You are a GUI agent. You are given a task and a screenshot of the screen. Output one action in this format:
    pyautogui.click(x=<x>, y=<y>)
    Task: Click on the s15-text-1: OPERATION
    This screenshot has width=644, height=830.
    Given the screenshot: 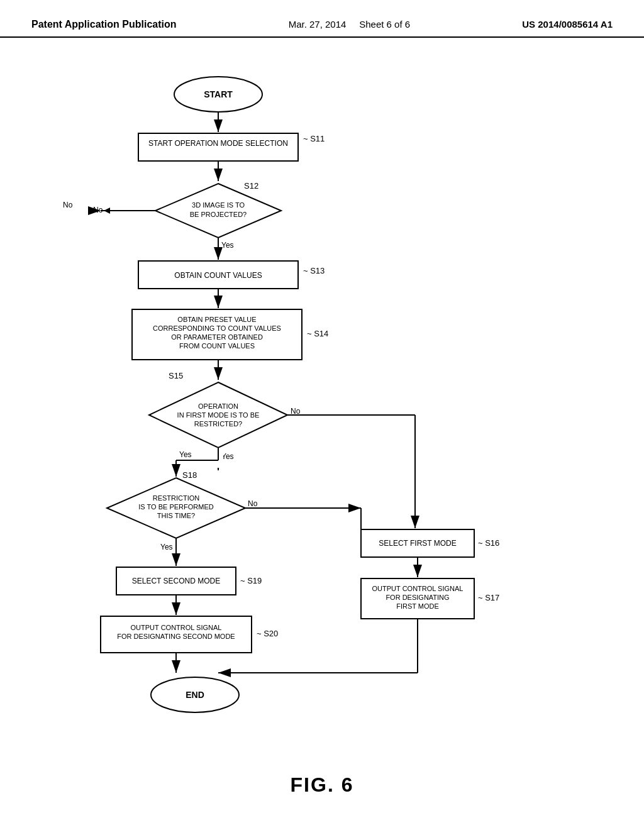 What is the action you would take?
    pyautogui.click(x=218, y=406)
    